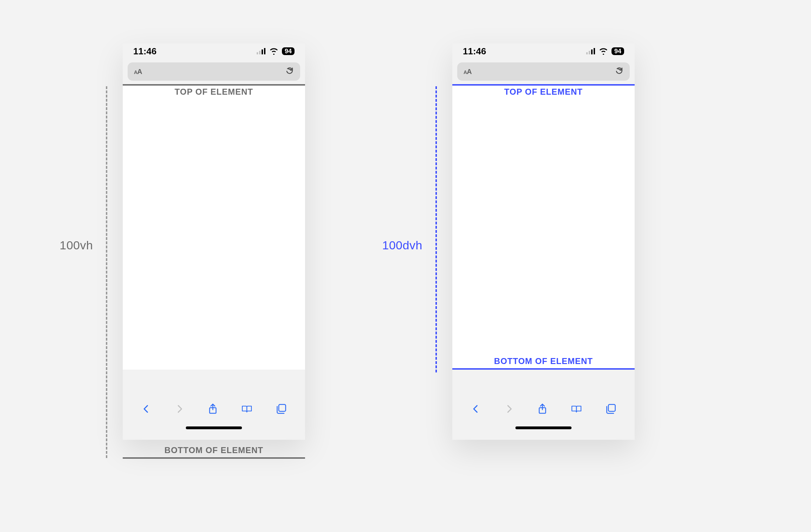 The image size is (811, 532). What do you see at coordinates (543, 227) in the screenshot?
I see `viewport-area-right: TOP OF ELEMENT BOTTOM OF ELEMENT` at bounding box center [543, 227].